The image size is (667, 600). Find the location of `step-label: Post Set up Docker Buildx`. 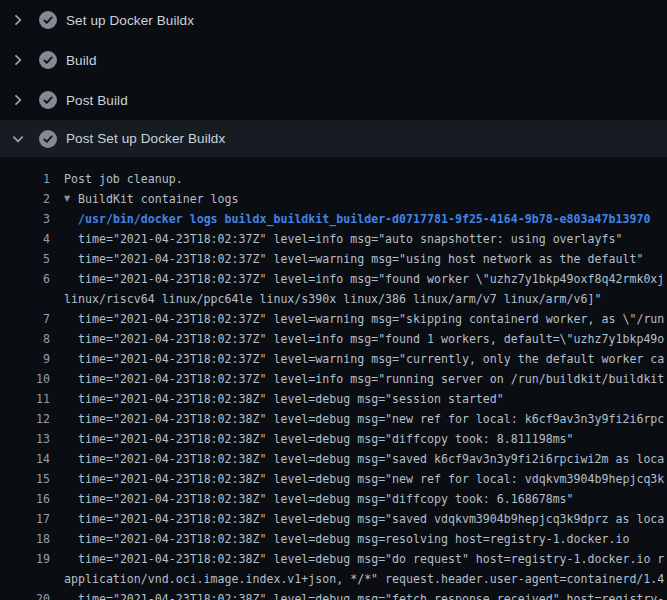

step-label: Post Set up Docker Buildx is located at coordinates (146, 138).